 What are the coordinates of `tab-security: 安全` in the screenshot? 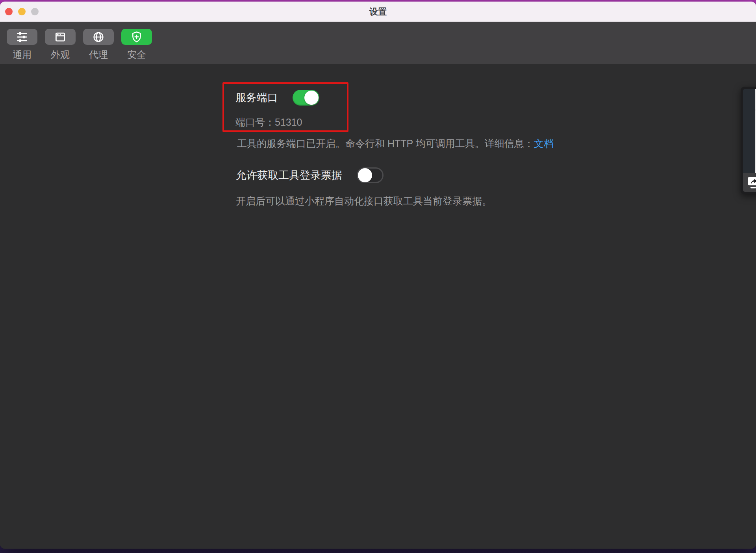 It's located at (137, 45).